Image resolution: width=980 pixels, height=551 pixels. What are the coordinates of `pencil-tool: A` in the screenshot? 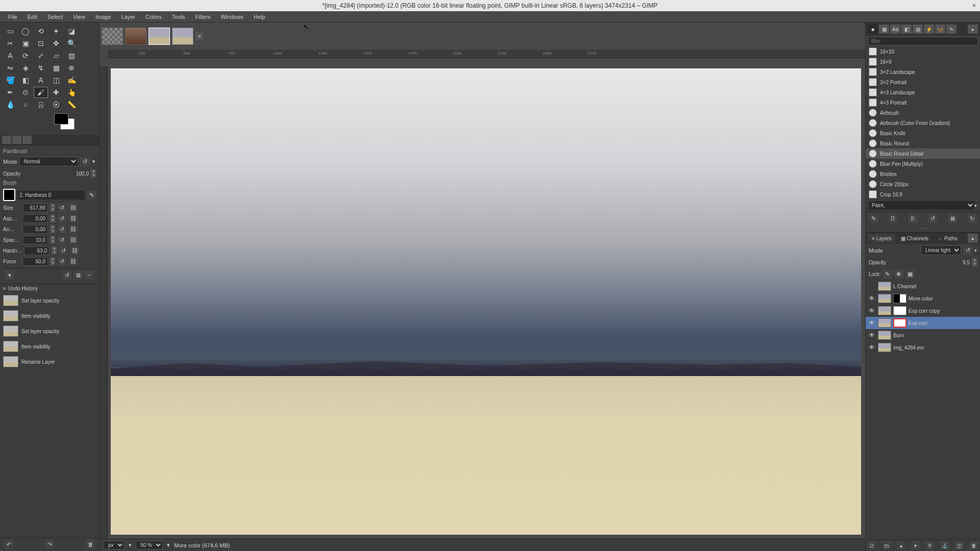 It's located at (41, 80).